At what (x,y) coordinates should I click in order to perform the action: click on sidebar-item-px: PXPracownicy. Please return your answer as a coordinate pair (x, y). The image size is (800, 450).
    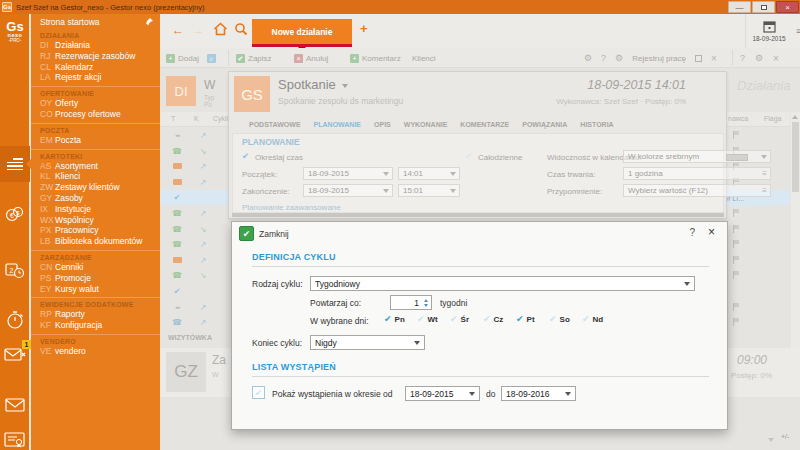
    Looking at the image, I should click on (96, 230).